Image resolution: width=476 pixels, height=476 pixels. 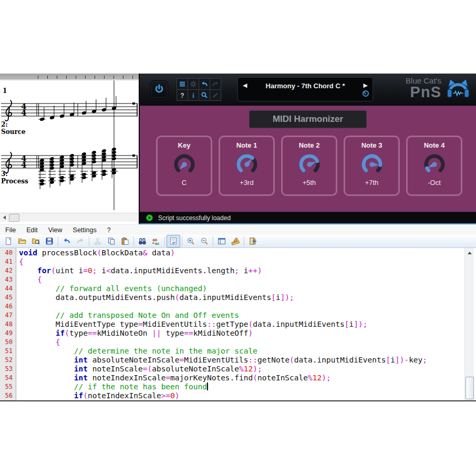 I want to click on preset-knob-icon, so click(x=366, y=95).